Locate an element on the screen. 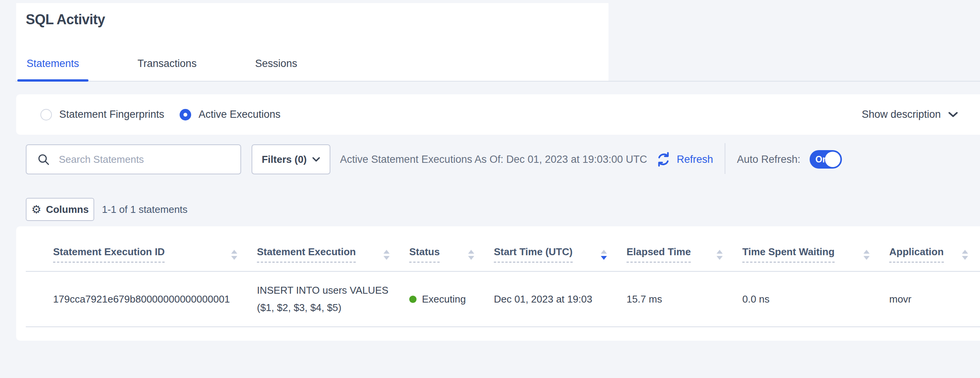 This screenshot has width=980, height=378. sort-icon-active-desc is located at coordinates (604, 255).